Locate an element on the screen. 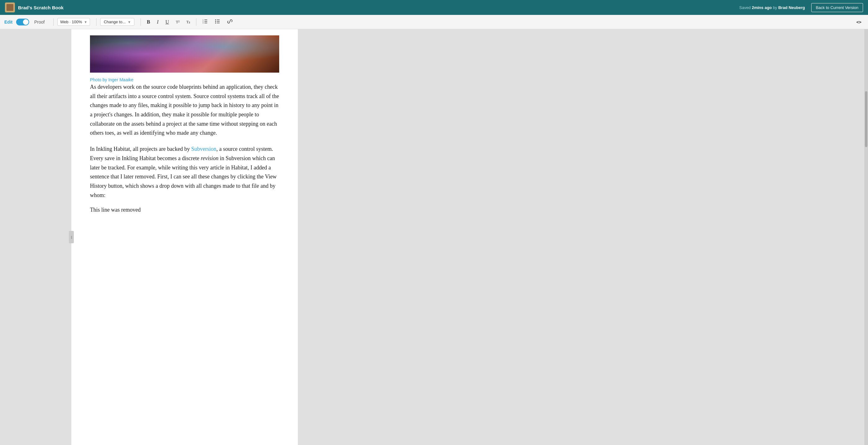 Image resolution: width=868 pixels, height=445 pixels. edit-label: Edit is located at coordinates (8, 22).